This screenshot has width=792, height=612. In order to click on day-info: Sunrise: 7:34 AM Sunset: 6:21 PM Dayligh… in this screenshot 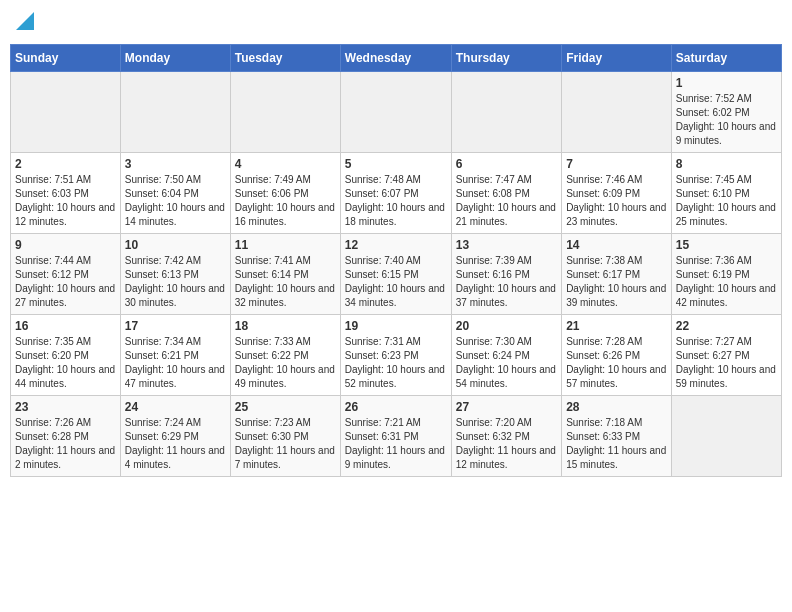, I will do `click(176, 363)`.